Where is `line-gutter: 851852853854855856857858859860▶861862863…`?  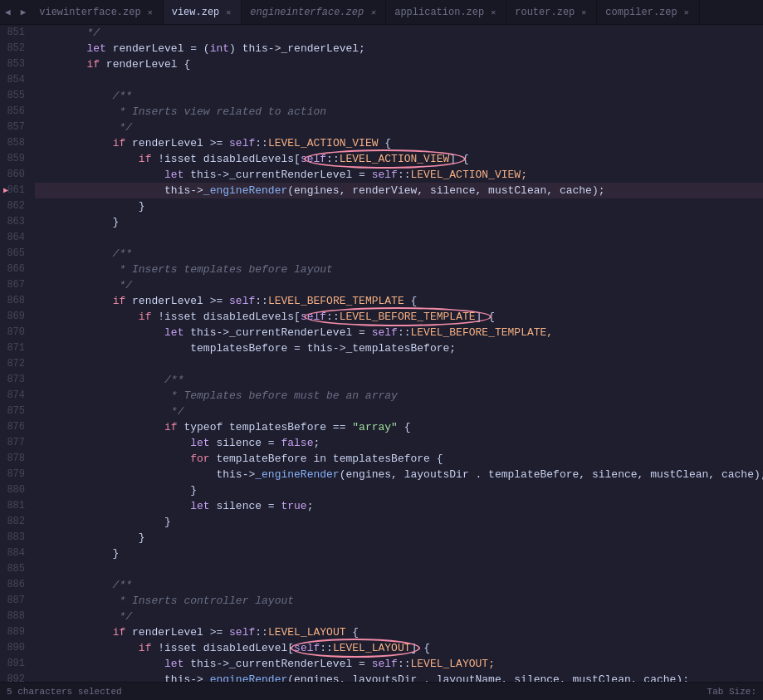
line-gutter: 851852853854855856857858859860▶861862863… is located at coordinates (16, 354).